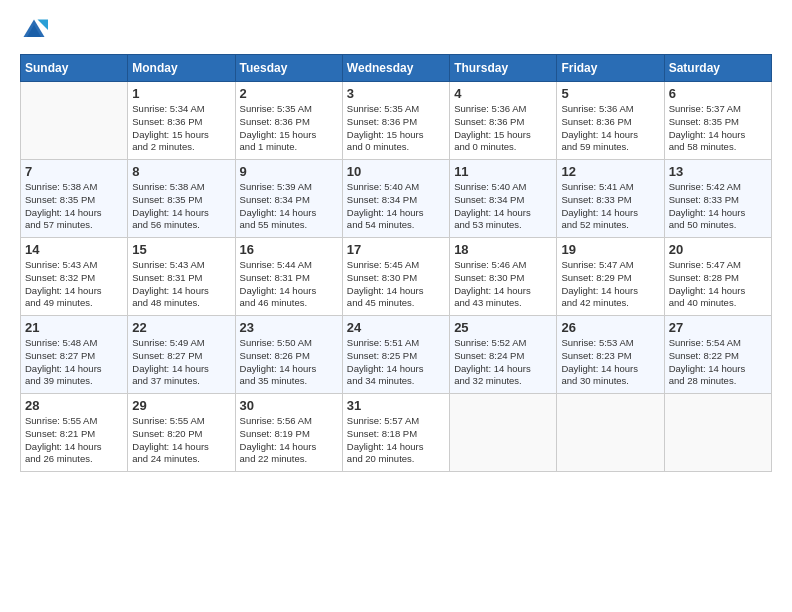 The height and width of the screenshot is (612, 792). What do you see at coordinates (503, 172) in the screenshot?
I see `day-number: 11` at bounding box center [503, 172].